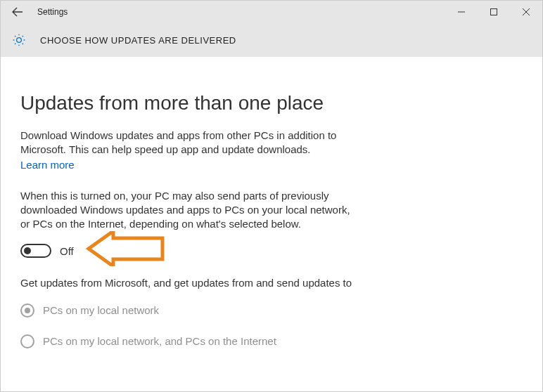 The width and height of the screenshot is (543, 392). I want to click on toggle-state-label: Off, so click(67, 251).